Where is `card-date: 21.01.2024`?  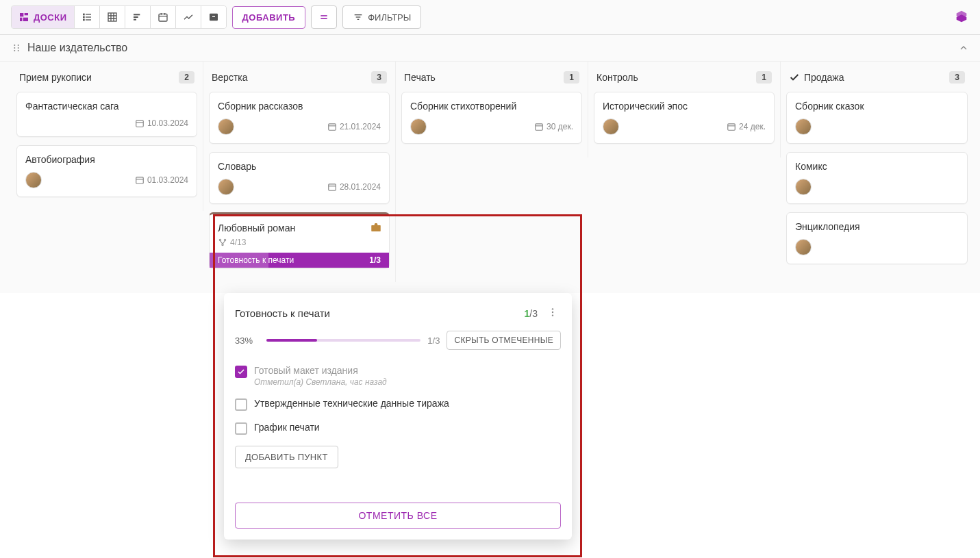
card-date: 21.01.2024 is located at coordinates (354, 127).